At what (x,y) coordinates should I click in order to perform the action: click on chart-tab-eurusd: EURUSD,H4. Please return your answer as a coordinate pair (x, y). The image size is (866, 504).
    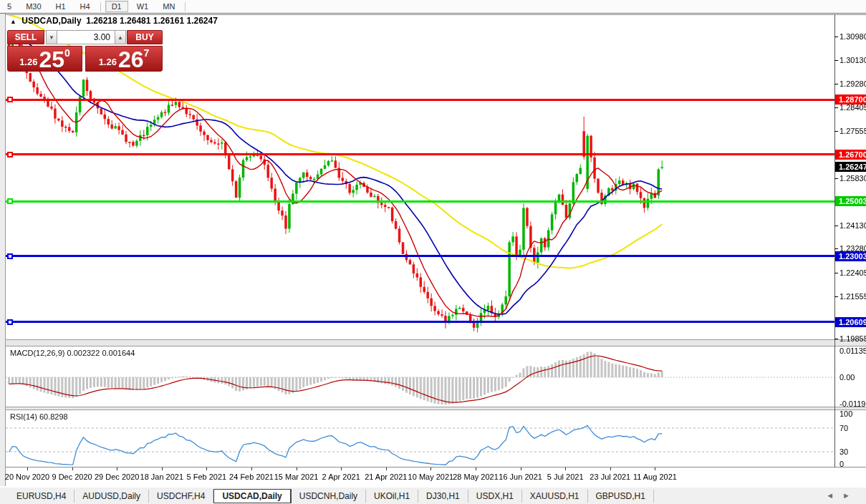
    Looking at the image, I should click on (42, 496).